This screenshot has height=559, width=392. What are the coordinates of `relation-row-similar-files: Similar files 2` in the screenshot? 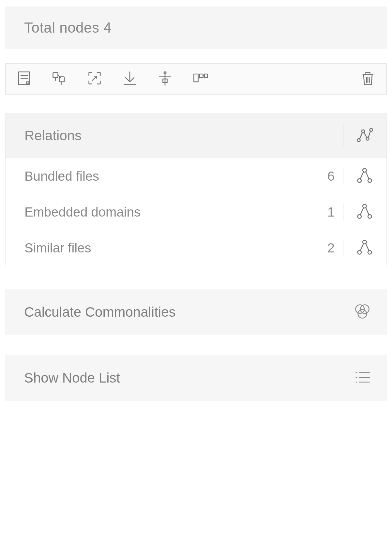 It's located at (196, 248).